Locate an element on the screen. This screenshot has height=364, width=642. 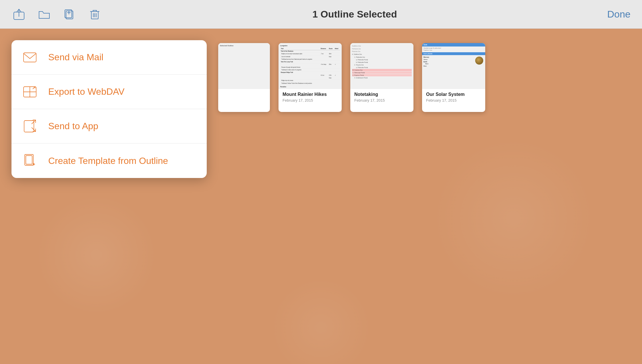
duplicate-icon is located at coordinates (69, 14).